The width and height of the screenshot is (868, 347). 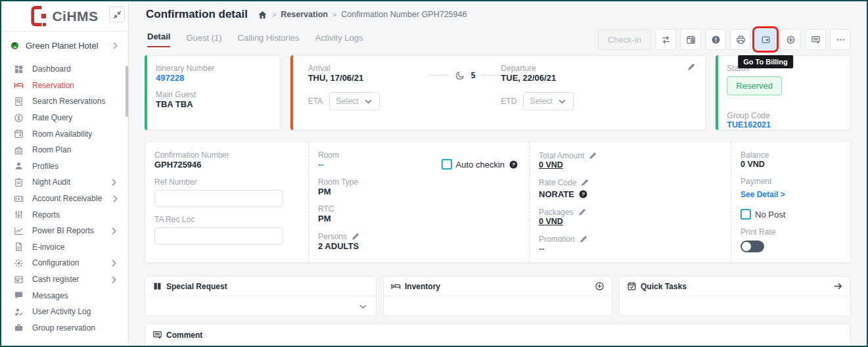 I want to click on sidebar-item-messages: Messages, so click(x=64, y=296).